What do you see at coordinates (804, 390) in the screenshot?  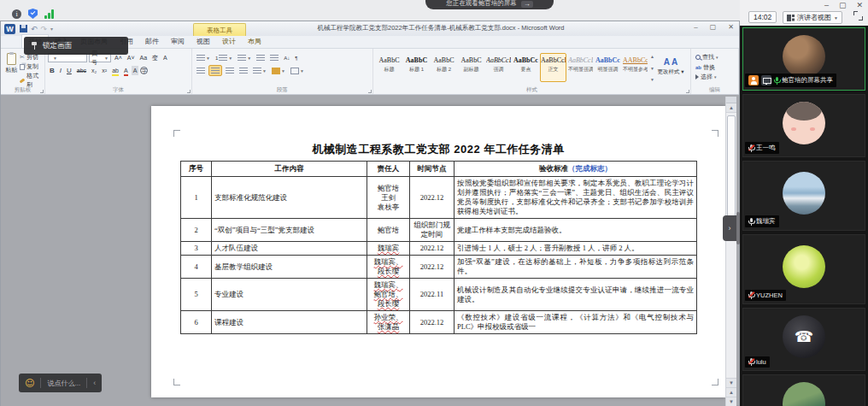 I see `participant-tile` at bounding box center [804, 390].